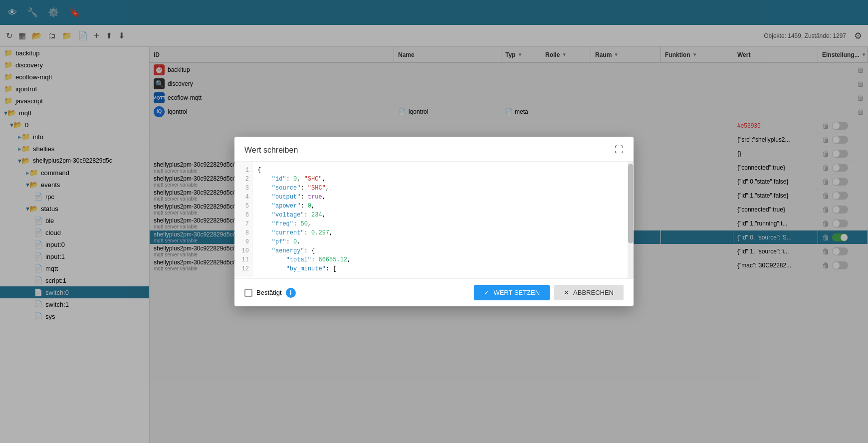 Image resolution: width=868 pixels, height=443 pixels. Describe the element at coordinates (248, 293) in the screenshot. I see `confirm-checkbox` at that location.